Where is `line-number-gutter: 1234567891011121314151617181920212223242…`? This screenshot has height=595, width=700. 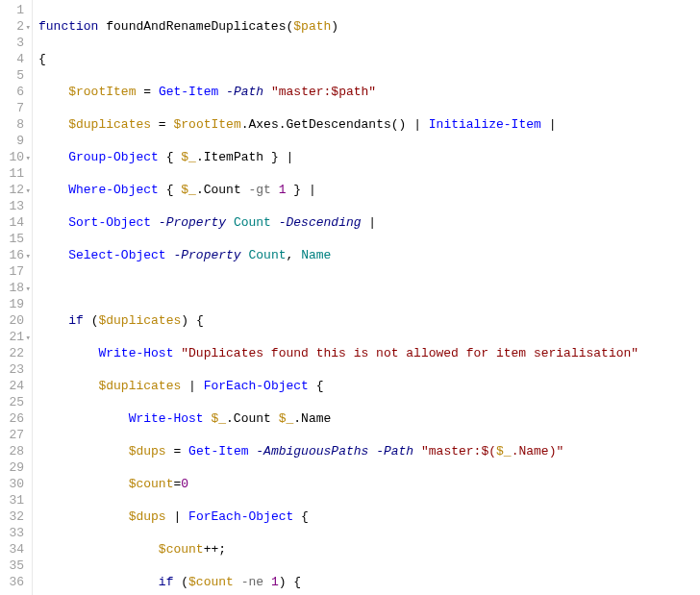 line-number-gutter: 1234567891011121314151617181920212223242… is located at coordinates (16, 298).